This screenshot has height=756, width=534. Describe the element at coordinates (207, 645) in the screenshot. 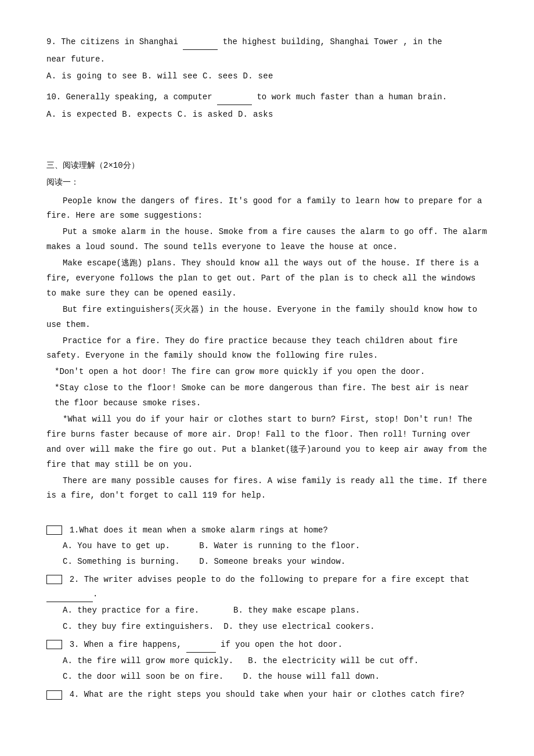

I see `comp-q3-text: 3. When a fire happens, if you open the …` at that location.